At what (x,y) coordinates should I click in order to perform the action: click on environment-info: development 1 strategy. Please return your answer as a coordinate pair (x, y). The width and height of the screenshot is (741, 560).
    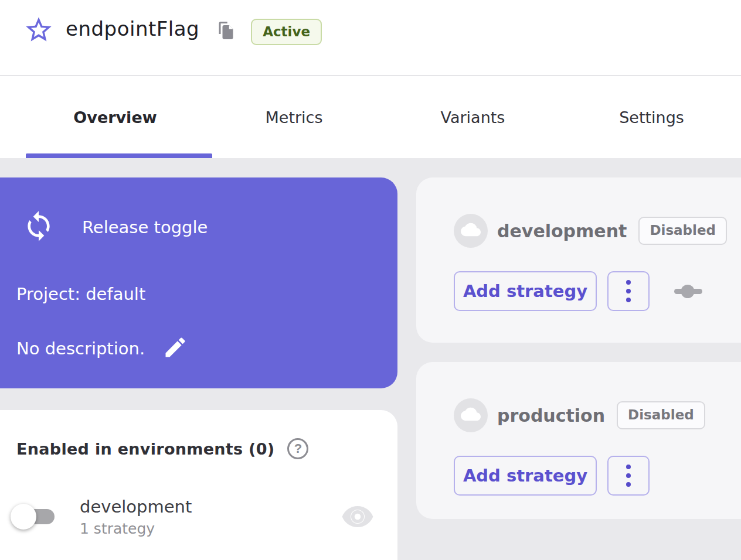
    Looking at the image, I should click on (136, 517).